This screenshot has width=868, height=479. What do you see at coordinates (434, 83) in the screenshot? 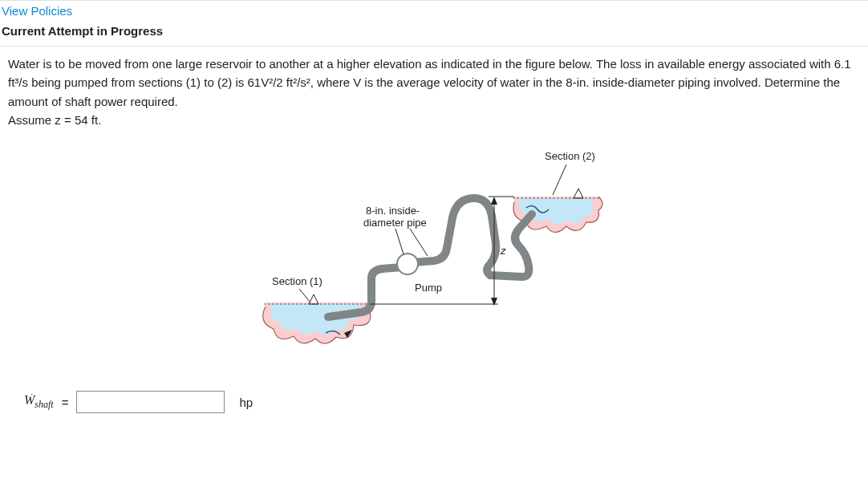
I see `problem-paragraph: Water is to be moved from one large rese…` at bounding box center [434, 83].